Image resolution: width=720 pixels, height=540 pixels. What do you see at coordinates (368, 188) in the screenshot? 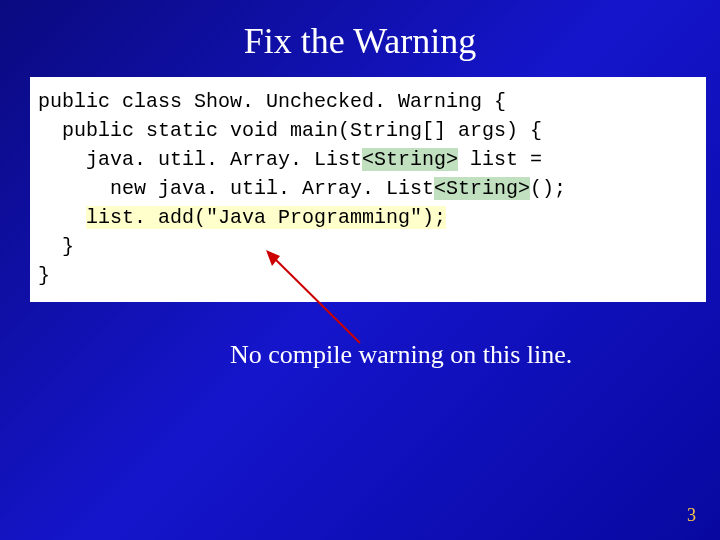
I see `code-line-4: new java. util. Array. List<String>();` at bounding box center [368, 188].